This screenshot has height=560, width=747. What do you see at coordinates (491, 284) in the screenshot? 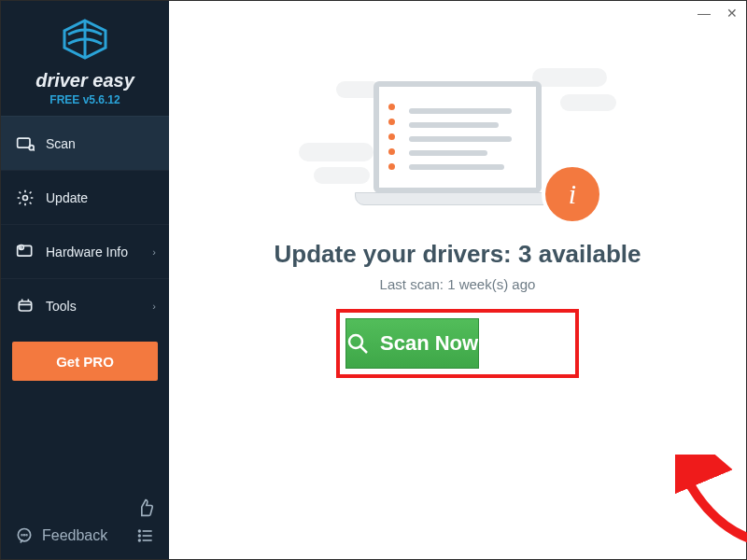
I see `lastscan-value: 1 week(s) ago` at bounding box center [491, 284].